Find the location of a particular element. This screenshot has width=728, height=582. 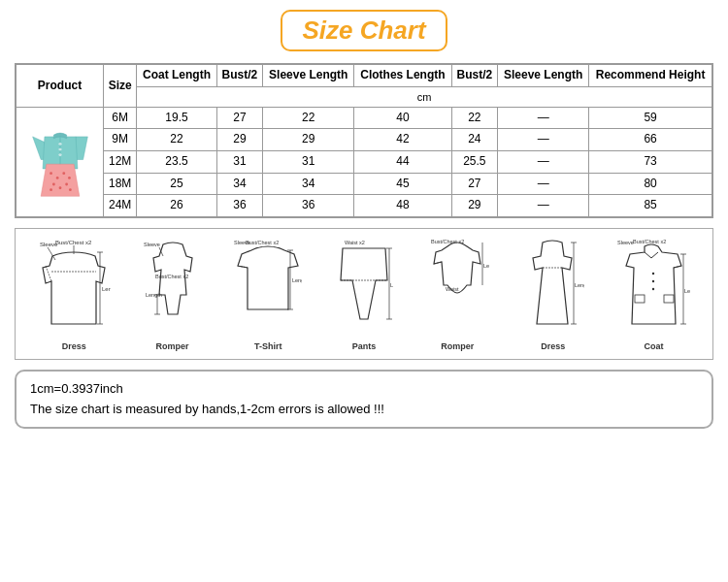

col-bust2-1: Bust/2 is located at coordinates (240, 76).